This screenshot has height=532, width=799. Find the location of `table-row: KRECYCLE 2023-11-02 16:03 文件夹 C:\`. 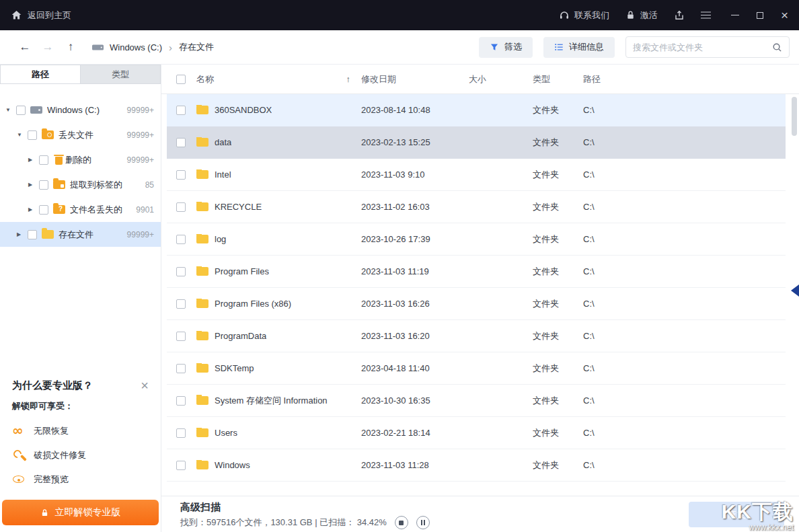

table-row: KRECYCLE 2023-11-02 16:03 文件夹 C:\ is located at coordinates (476, 207).